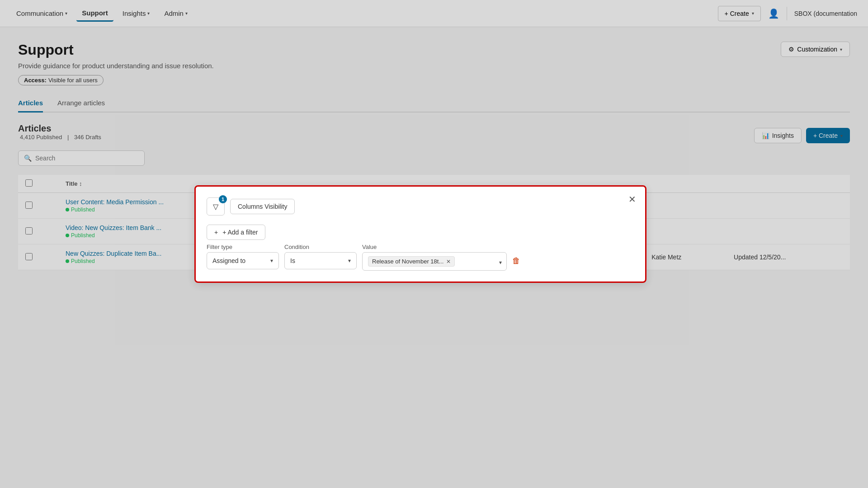 The image size is (868, 488). I want to click on condition-label: Condition, so click(321, 247).